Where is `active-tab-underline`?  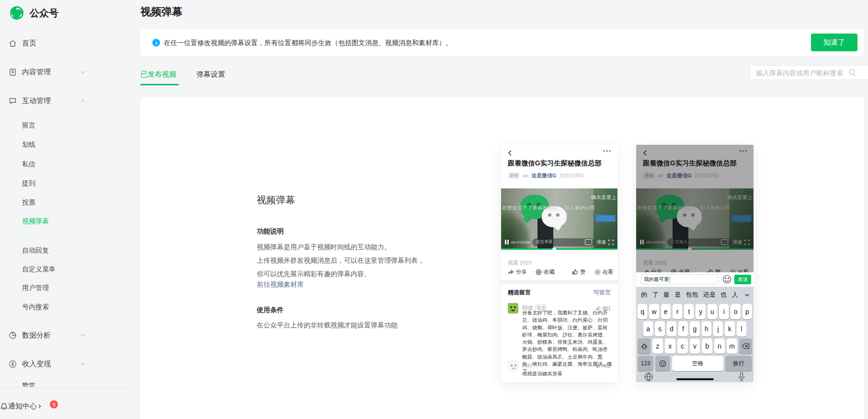 active-tab-underline is located at coordinates (160, 84).